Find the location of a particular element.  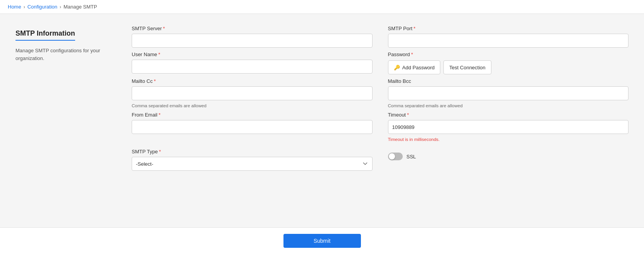

mailto-cc-group: Mailto Cc* Comma separated emails are al… is located at coordinates (252, 93).